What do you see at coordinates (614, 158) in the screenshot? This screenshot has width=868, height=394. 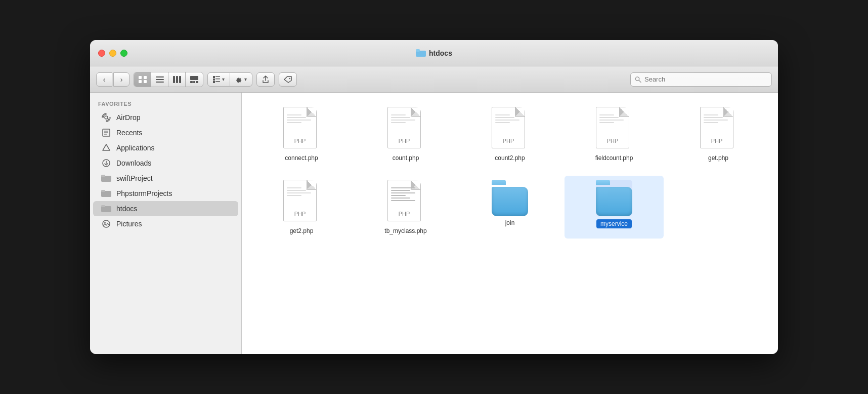 I see `file-name: fieldcount.php` at bounding box center [614, 158].